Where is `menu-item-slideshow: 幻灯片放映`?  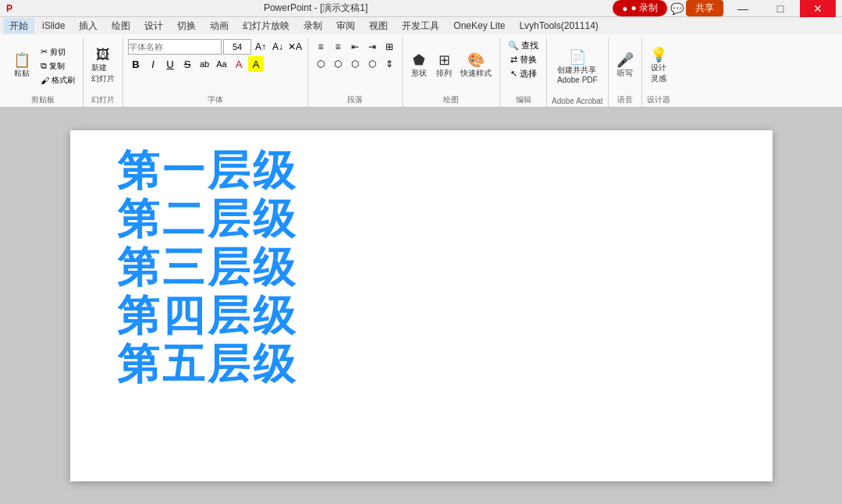
menu-item-slideshow: 幻灯片放映 is located at coordinates (266, 27).